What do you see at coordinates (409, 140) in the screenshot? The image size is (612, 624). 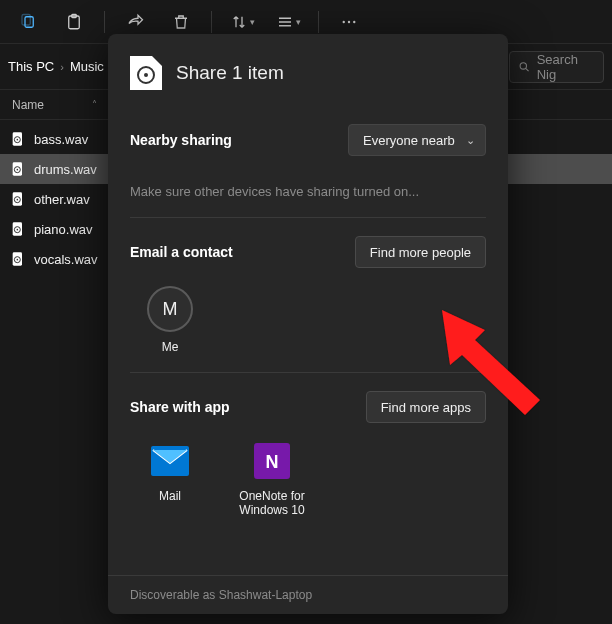 I see `dropdown-value: Everyone nearb` at bounding box center [409, 140].